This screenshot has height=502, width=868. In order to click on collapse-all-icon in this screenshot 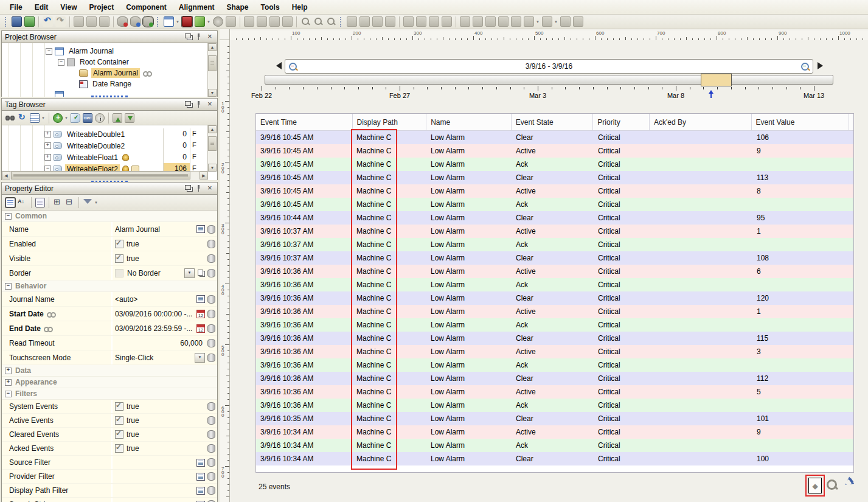, I will do `click(70, 203)`.